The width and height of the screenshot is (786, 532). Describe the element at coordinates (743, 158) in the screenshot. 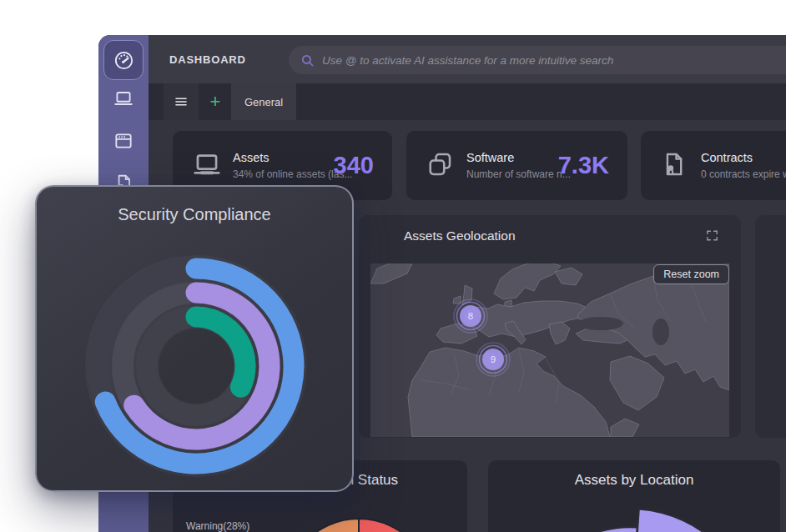

I see `card-title: Contracts` at that location.